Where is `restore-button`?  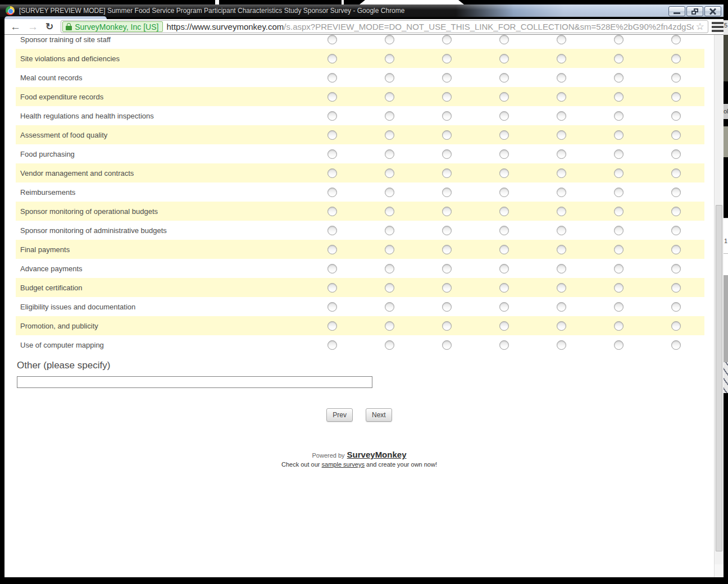 restore-button is located at coordinates (695, 11).